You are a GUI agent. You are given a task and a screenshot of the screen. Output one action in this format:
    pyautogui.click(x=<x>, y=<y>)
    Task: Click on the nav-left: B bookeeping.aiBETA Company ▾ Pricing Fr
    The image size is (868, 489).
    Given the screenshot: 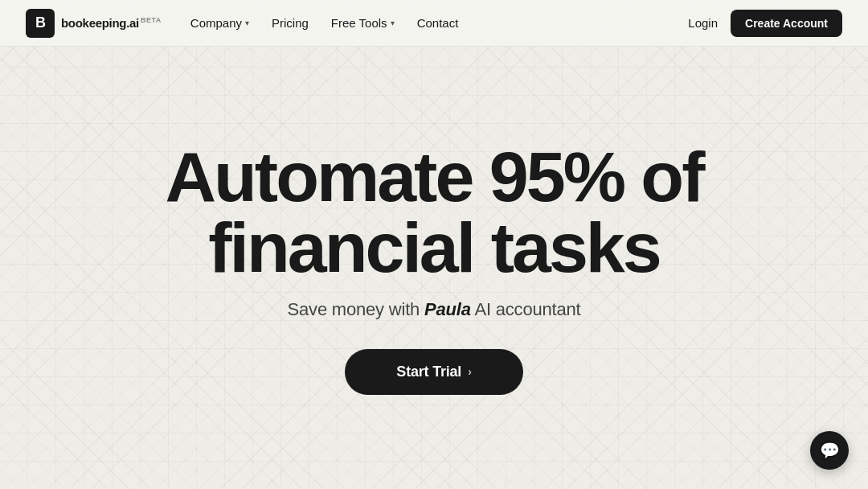 What is the action you would take?
    pyautogui.click(x=242, y=23)
    